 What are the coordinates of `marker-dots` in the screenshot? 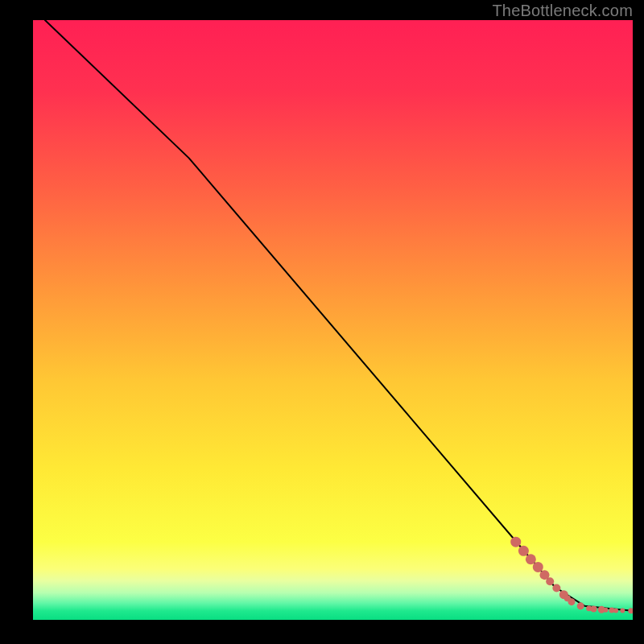 It's located at (572, 576).